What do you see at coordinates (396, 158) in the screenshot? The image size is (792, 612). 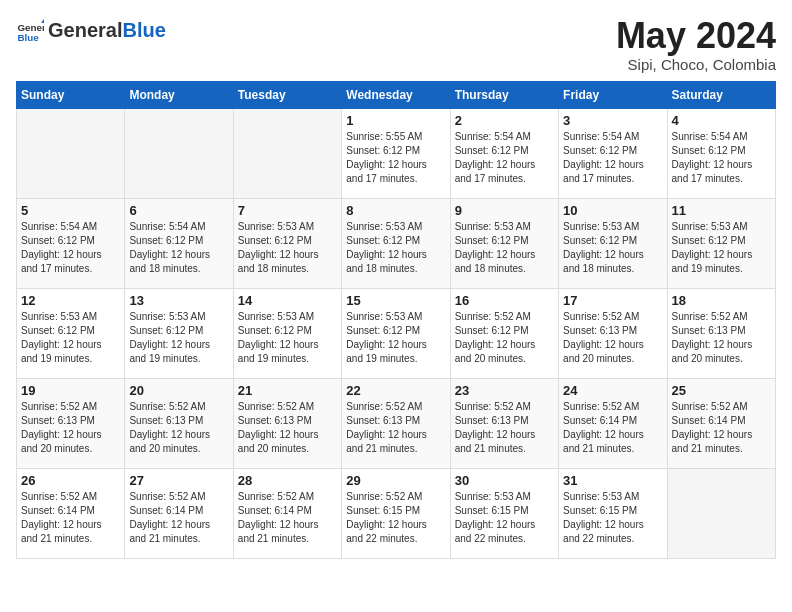 I see `day-info: Sunrise: 5:55 AMSunset: 6:12 PMDaylight:…` at bounding box center [396, 158].